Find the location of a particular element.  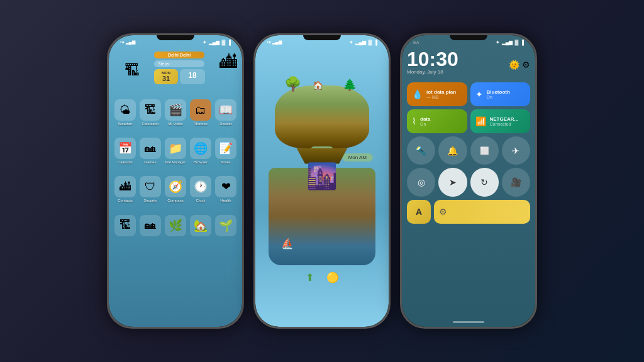

app-clock: 🕐 Clock is located at coordinates (201, 190).